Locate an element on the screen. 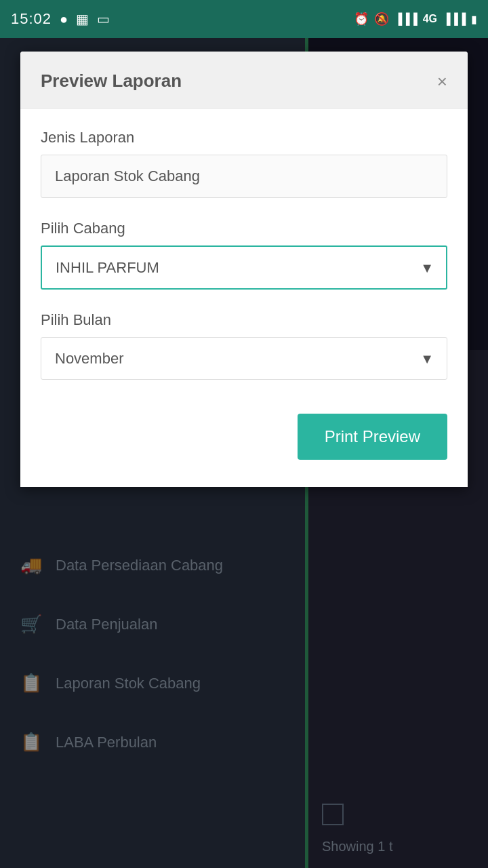  pilih-cabang-group: Pilih Cabang INHIL PARFUM Cabang Lain ▼ is located at coordinates (244, 255).